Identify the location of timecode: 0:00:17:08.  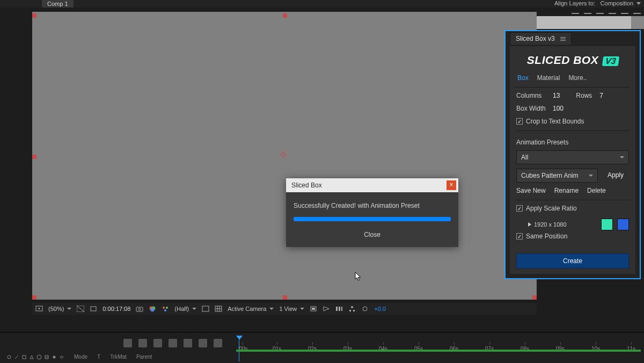
(116, 309).